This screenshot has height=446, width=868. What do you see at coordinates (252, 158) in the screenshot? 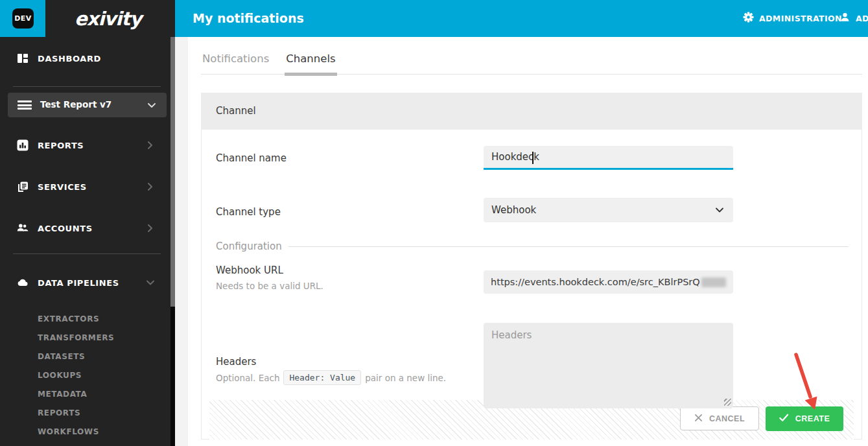
I see `channel-name-label: Channel name` at bounding box center [252, 158].